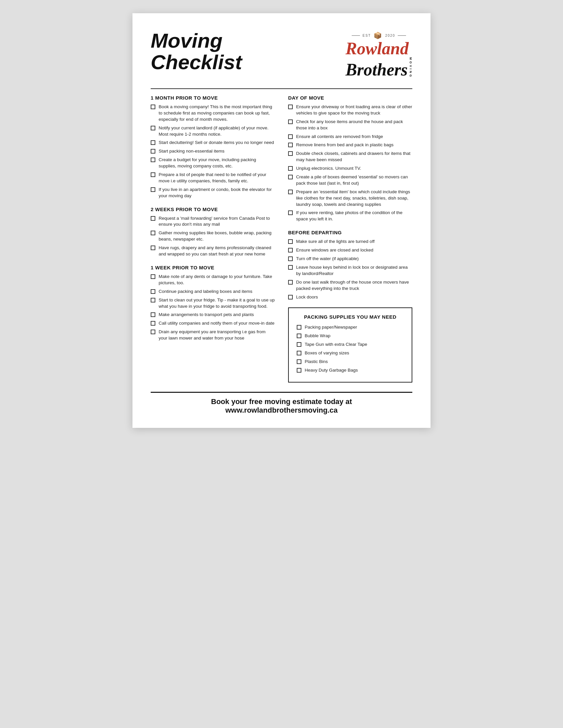 Image resolution: width=563 pixels, height=728 pixels. I want to click on section-title-one-week: 1 WEEK PRIOR TO MOVE, so click(213, 267).